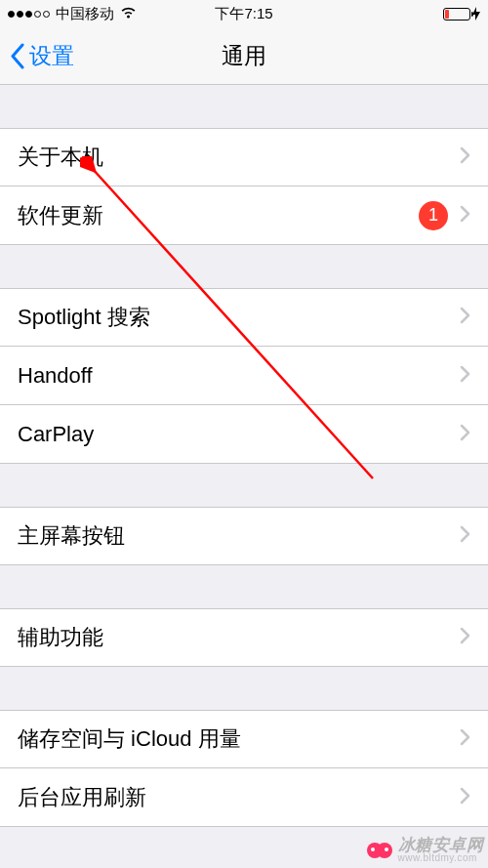 The height and width of the screenshot is (868, 488). Describe the element at coordinates (445, 216) in the screenshot. I see `row-right: 1` at that location.